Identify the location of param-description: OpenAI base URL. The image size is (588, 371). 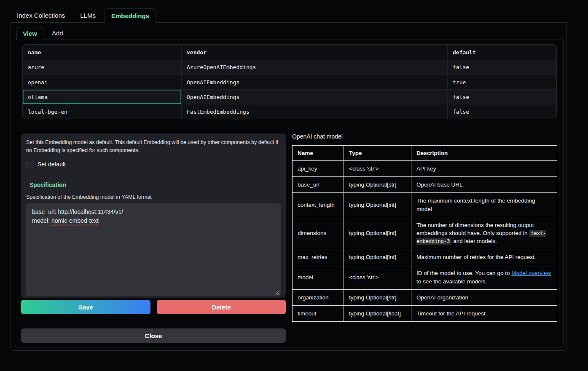
(484, 185).